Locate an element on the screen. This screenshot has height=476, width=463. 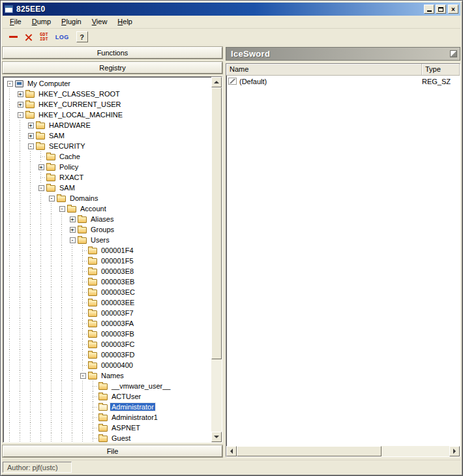
tree-node: 00000400 is located at coordinates (108, 365).